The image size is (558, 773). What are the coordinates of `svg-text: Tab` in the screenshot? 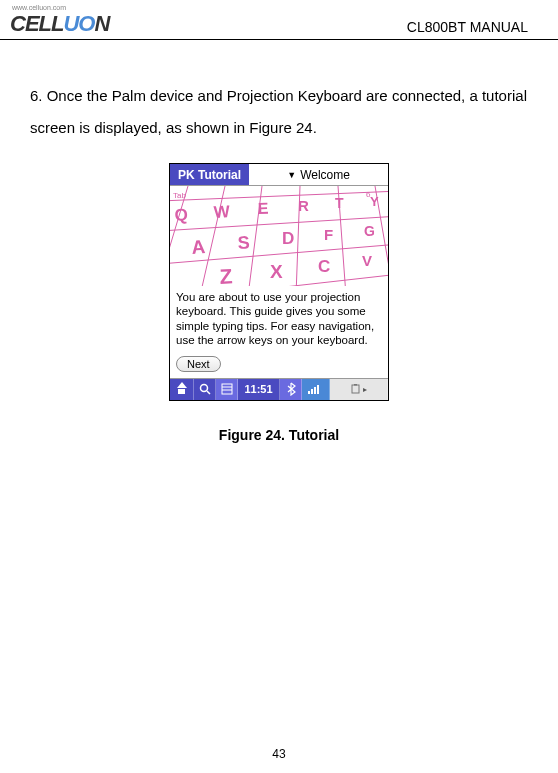 It's located at (180, 196).